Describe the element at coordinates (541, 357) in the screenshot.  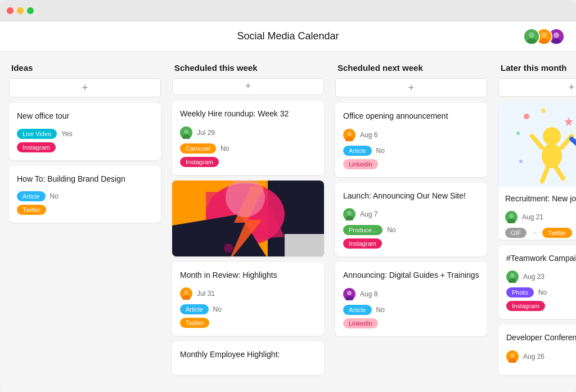
I see `card-meta: Aug 26` at that location.